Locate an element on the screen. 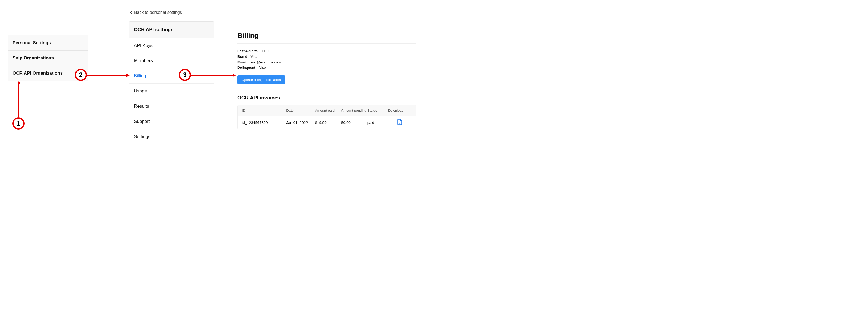 The width and height of the screenshot is (868, 323). sidebar-item-api-keys: API Keys is located at coordinates (172, 46).